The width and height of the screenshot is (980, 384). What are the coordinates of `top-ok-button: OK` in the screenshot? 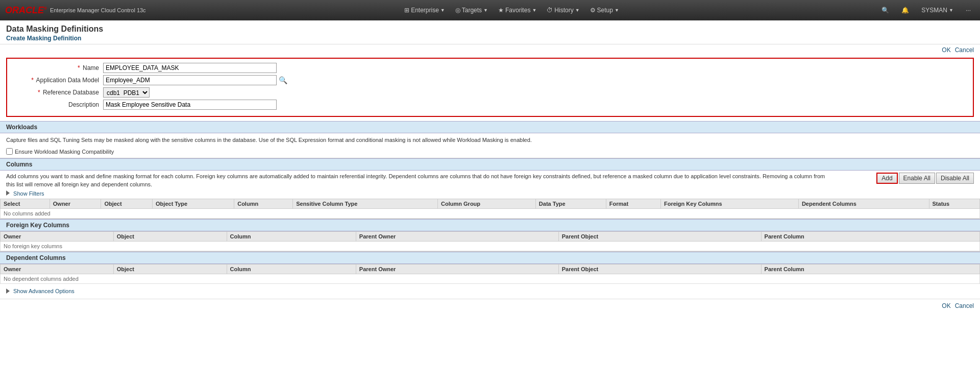 It's located at (946, 50).